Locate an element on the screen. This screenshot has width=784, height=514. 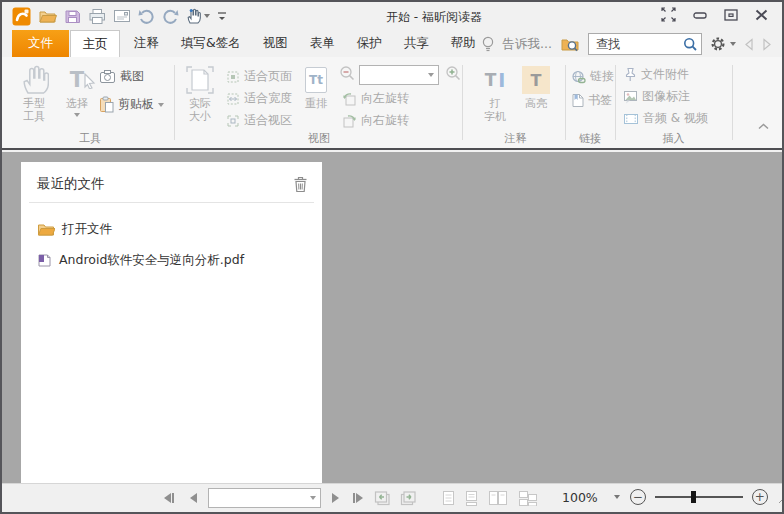
fit-page-button: 适合页面 is located at coordinates (259, 76).